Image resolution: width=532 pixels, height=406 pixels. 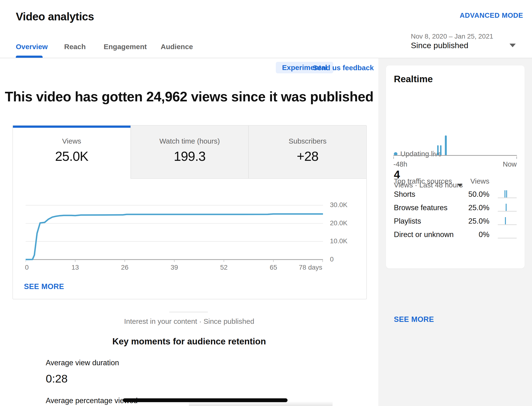 What do you see at coordinates (205, 400) in the screenshot?
I see `redacted-value-bar` at bounding box center [205, 400].